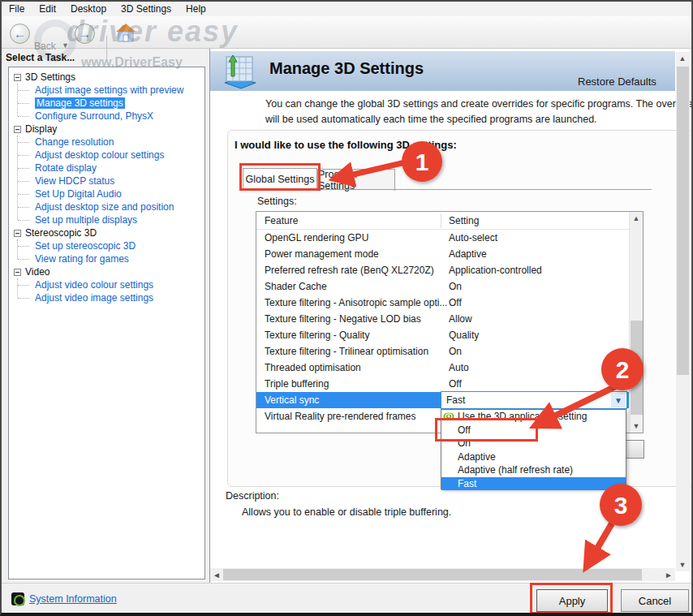 The image size is (693, 616). I want to click on sidebar-item-adjust-desktop-colour-settings: Adjust desktop colour settings, so click(107, 155).